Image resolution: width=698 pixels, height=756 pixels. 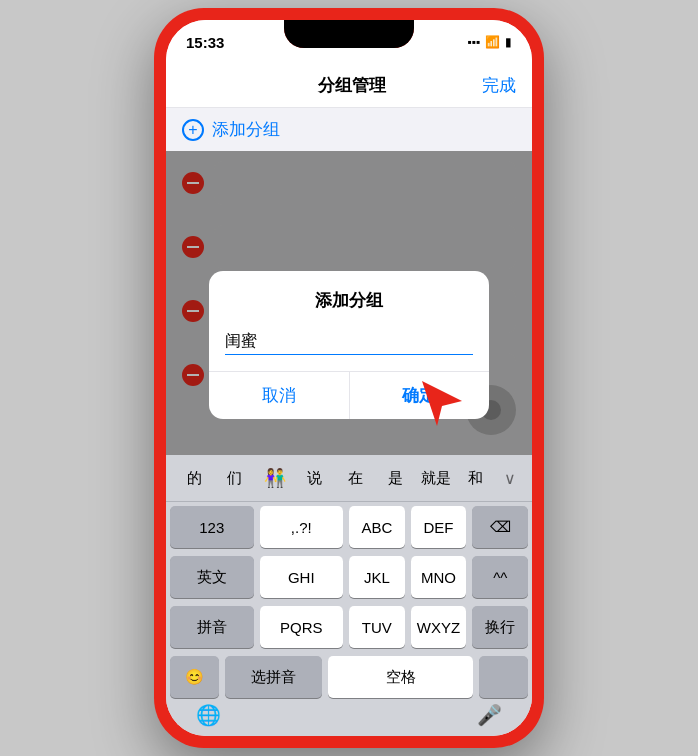 What do you see at coordinates (212, 577) in the screenshot?
I see `key-english: 英文` at bounding box center [212, 577].